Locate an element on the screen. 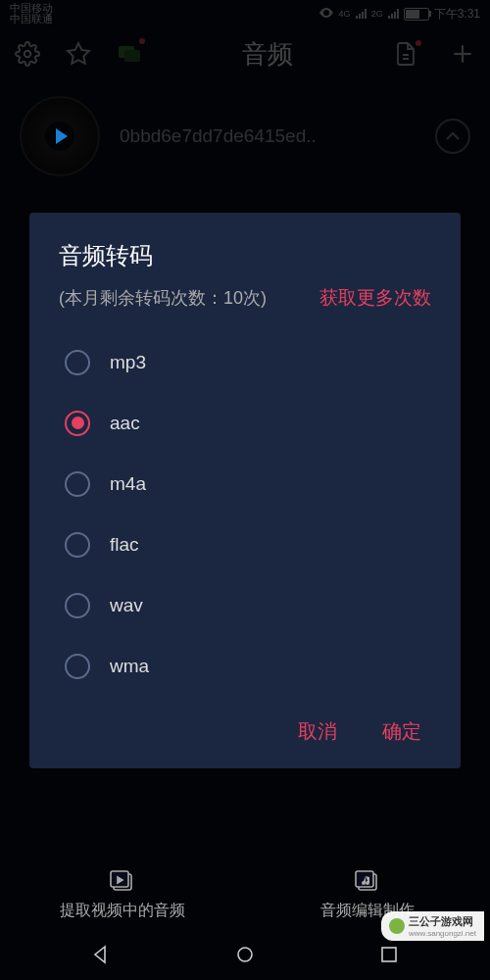 The height and width of the screenshot is (980, 490). cancel-button: 取消 is located at coordinates (318, 731).